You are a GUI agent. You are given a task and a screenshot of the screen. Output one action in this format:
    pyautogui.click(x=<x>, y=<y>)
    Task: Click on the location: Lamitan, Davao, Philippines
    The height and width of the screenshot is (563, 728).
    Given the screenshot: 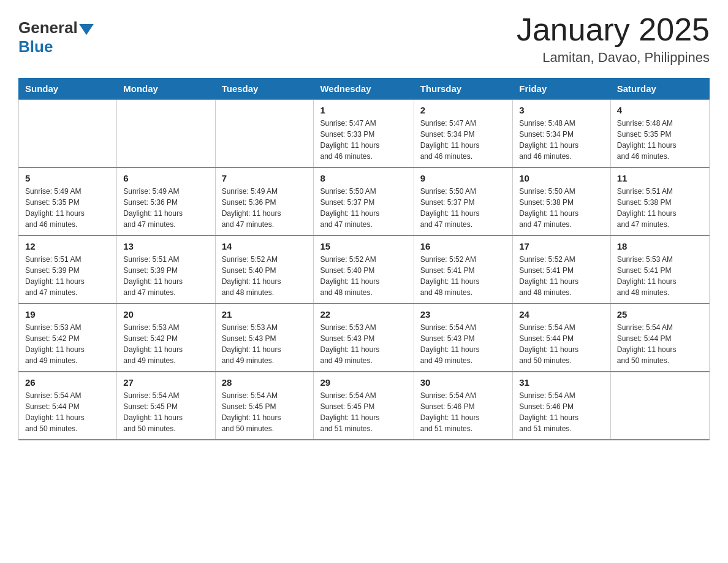 What is the action you would take?
    pyautogui.click(x=613, y=58)
    